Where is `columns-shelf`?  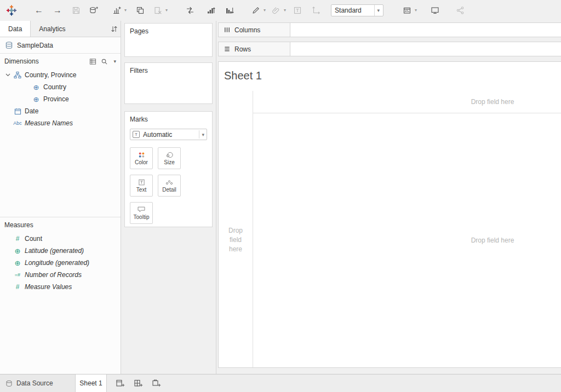
columns-shelf is located at coordinates (425, 30).